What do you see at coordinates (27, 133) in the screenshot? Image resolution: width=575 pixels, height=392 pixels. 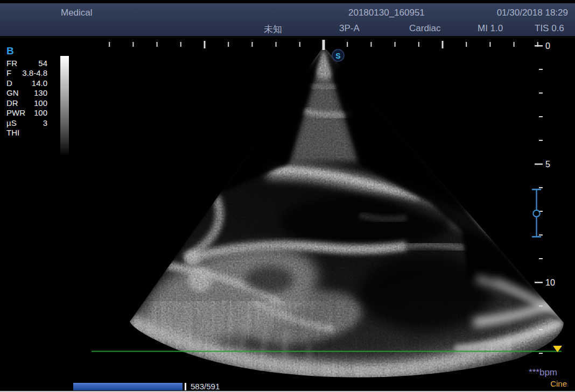 I see `param-thi: THI` at bounding box center [27, 133].